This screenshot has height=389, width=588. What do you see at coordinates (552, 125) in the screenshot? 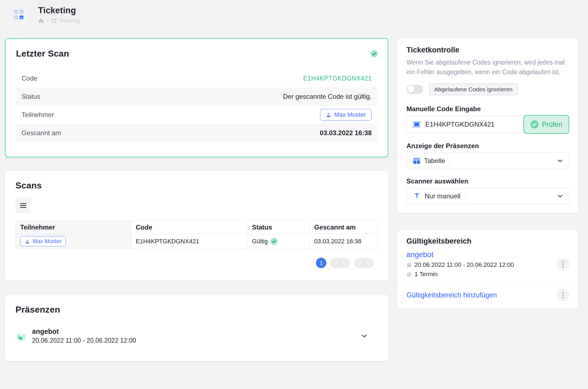
I see `check-code-label: Prüfen` at bounding box center [552, 125].